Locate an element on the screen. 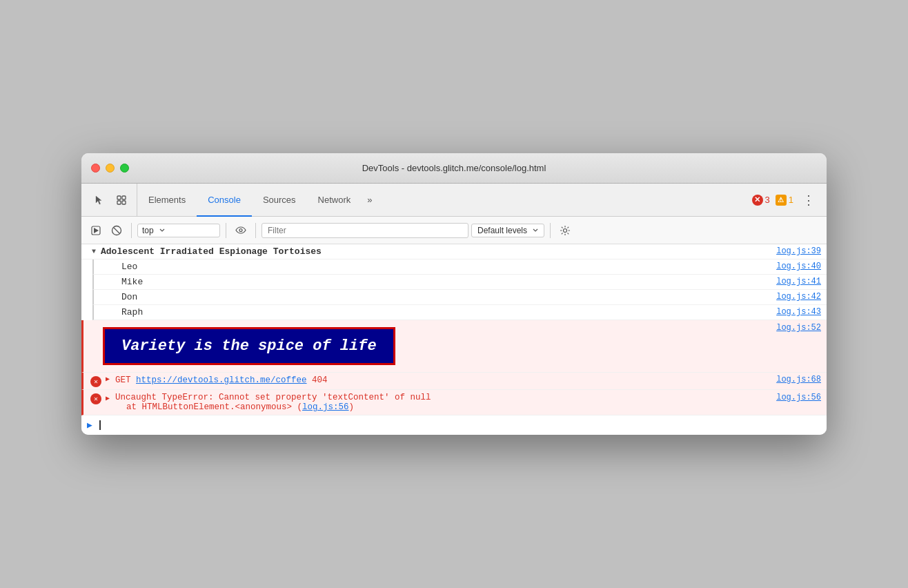 This screenshot has height=588, width=908. log-link-group: log.js:39 is located at coordinates (792, 251).